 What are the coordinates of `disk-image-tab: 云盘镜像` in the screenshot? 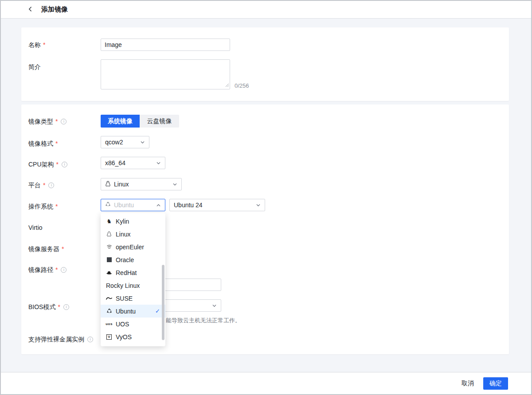 It's located at (160, 121).